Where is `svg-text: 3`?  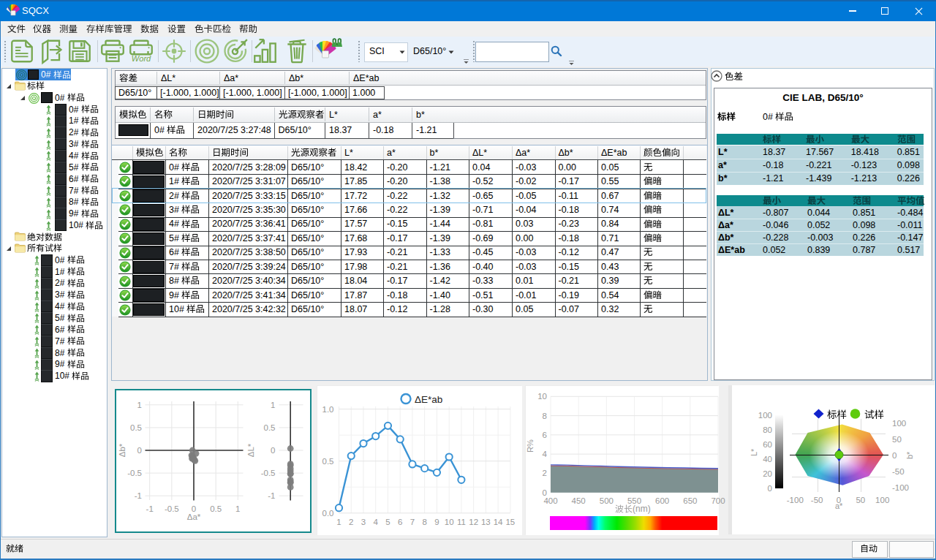 svg-text: 3 is located at coordinates (363, 522).